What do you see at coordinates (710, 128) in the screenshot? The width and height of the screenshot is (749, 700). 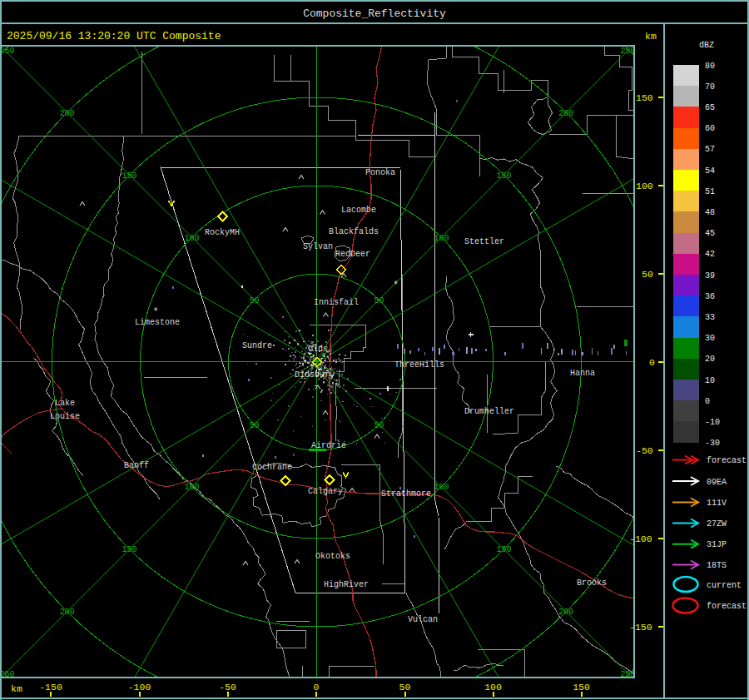 I see `svg-text: 60` at bounding box center [710, 128].